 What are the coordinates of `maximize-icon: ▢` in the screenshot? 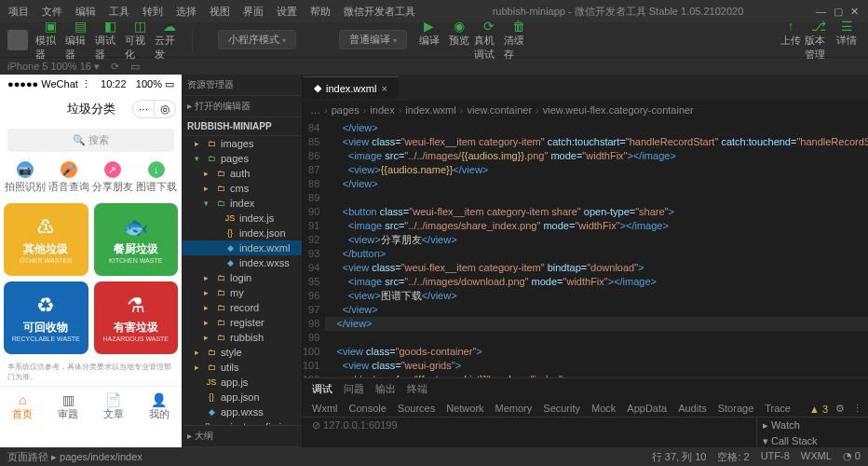 It's located at (838, 11).